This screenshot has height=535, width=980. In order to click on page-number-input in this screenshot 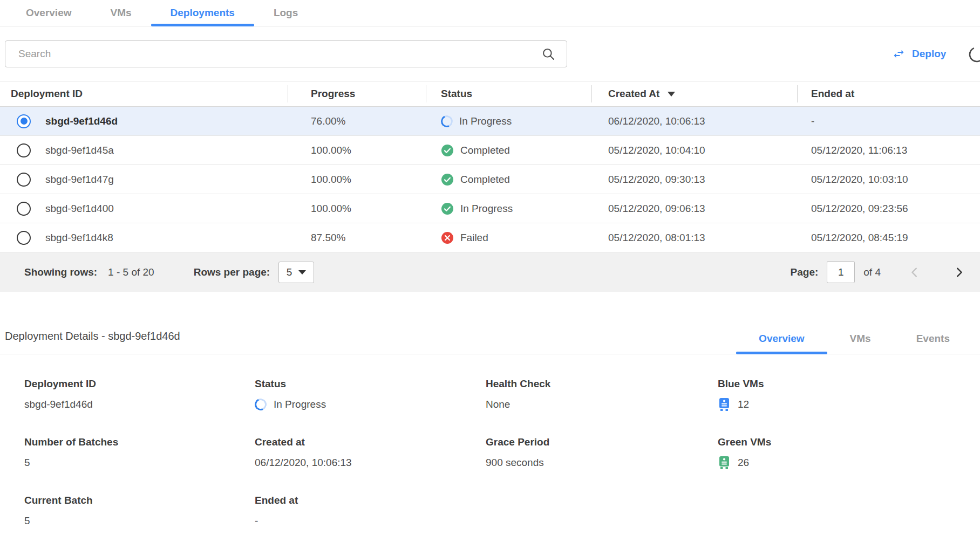, I will do `click(841, 272)`.